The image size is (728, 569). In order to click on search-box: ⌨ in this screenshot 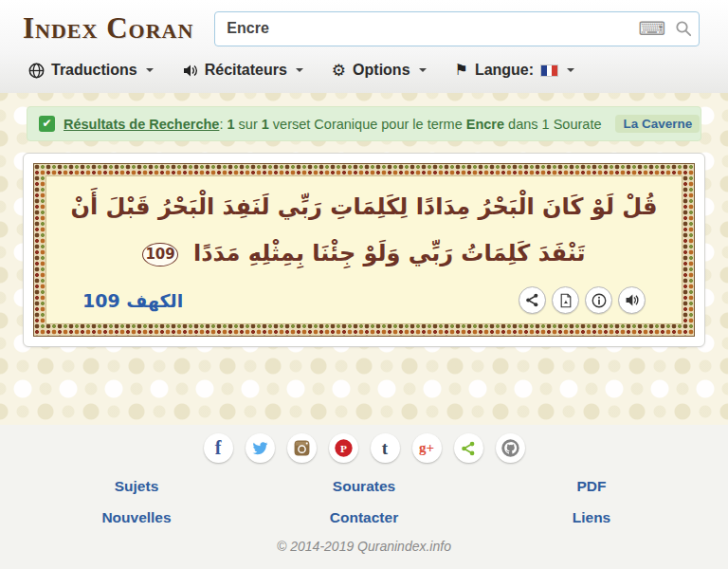, I will do `click(457, 28)`.